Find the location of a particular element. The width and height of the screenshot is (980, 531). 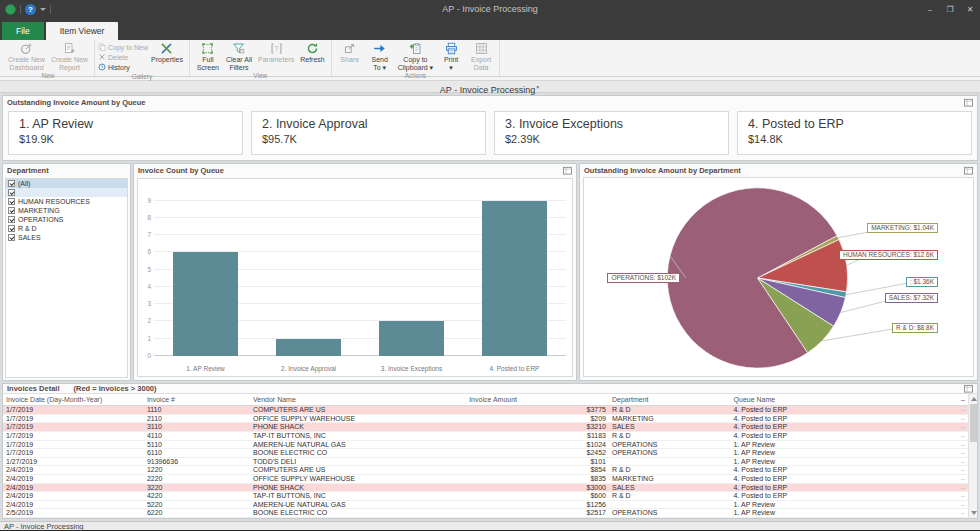

pie-slice-label: : $1.36K is located at coordinates (922, 282).